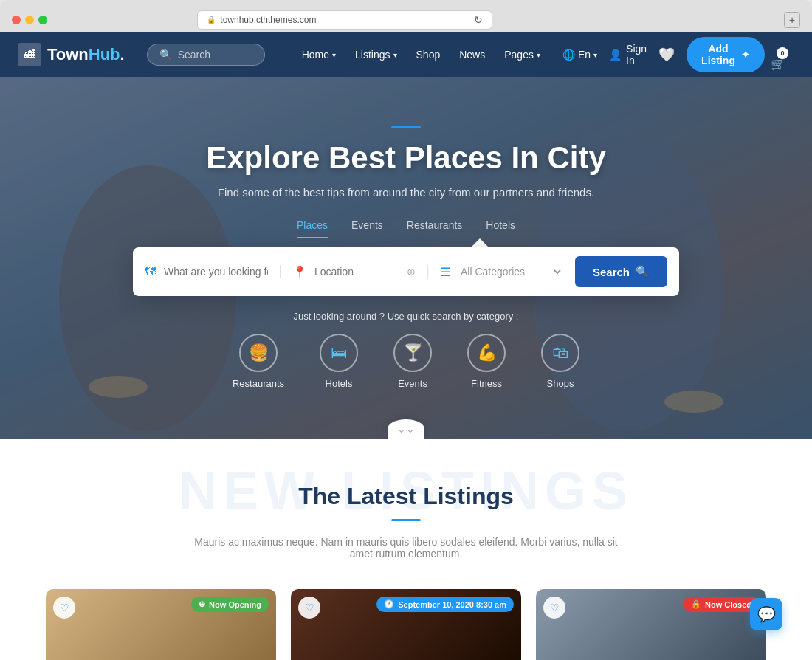 This screenshot has width=812, height=660. What do you see at coordinates (428, 55) in the screenshot?
I see `nav-shop: Shop` at bounding box center [428, 55].